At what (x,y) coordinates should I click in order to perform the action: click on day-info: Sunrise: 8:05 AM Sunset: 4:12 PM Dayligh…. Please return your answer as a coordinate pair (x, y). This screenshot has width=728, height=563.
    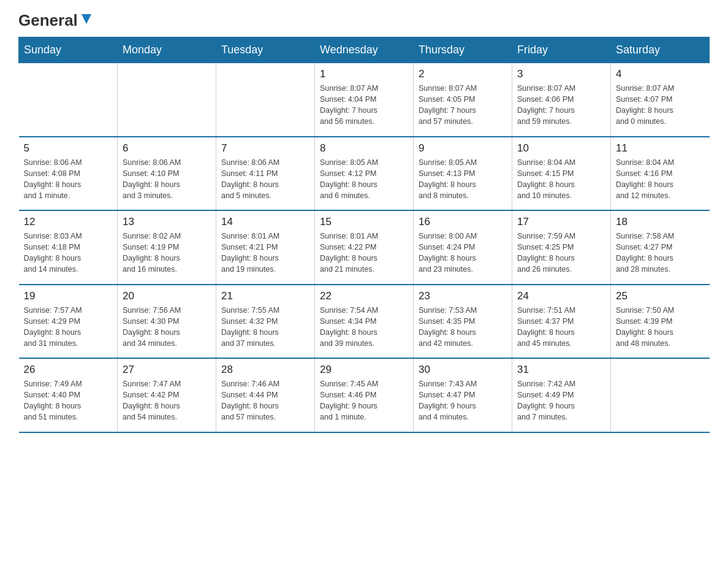
    Looking at the image, I should click on (364, 179).